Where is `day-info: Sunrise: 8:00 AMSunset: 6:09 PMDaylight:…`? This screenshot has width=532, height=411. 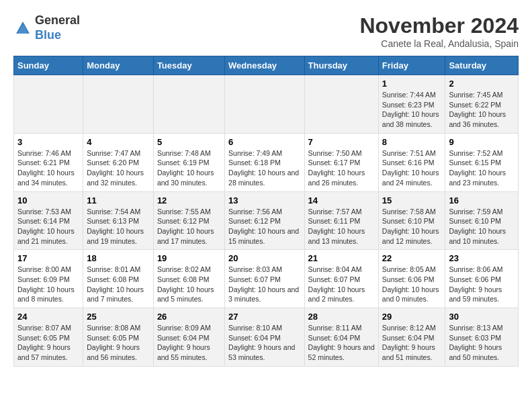 day-info: Sunrise: 8:00 AMSunset: 6:09 PMDaylight:… is located at coordinates (48, 285).